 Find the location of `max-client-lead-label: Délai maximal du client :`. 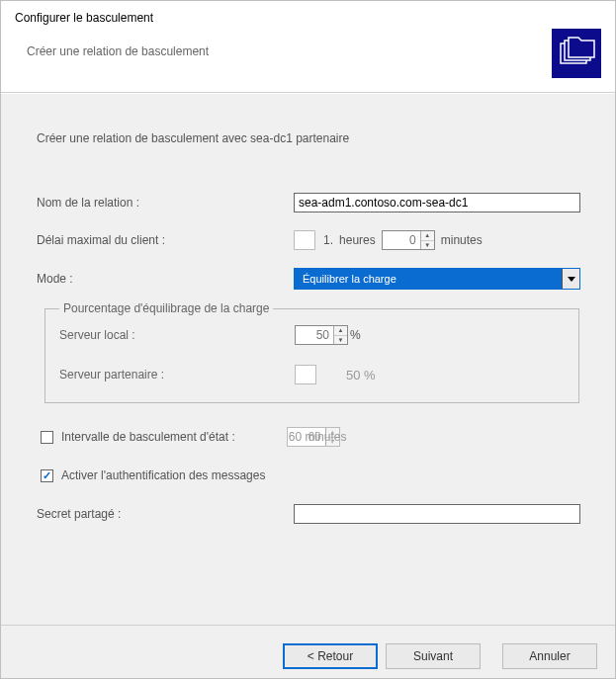

max-client-lead-label: Délai maximal du client : is located at coordinates (165, 240).